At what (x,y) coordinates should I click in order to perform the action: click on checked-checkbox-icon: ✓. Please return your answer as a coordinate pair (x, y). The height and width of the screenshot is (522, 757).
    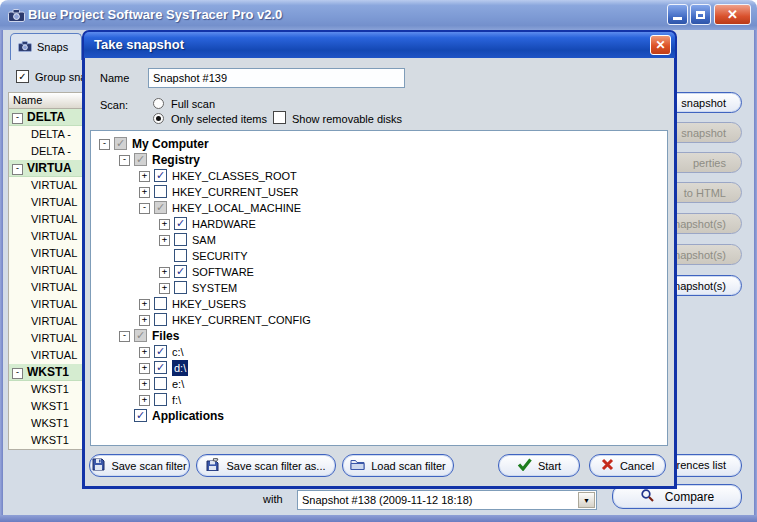
    Looking at the image, I should click on (22, 76).